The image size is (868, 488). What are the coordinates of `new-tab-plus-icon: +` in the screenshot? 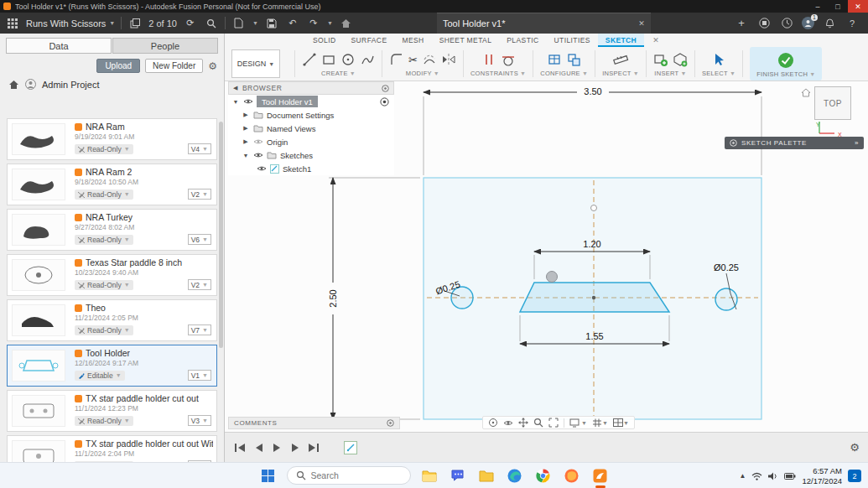 It's located at (741, 23).